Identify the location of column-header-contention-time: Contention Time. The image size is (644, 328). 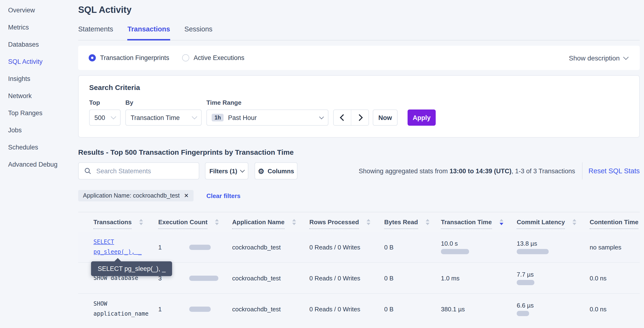
(615, 222).